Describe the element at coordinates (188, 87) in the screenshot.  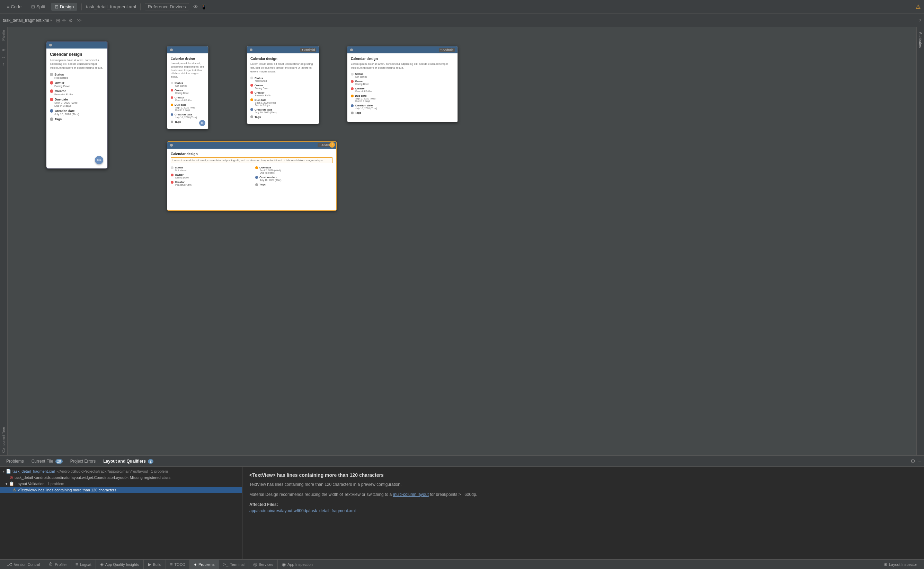
I see `preview-card-top-center: Calendar design Lorem ipsum dolor sit am…` at that location.